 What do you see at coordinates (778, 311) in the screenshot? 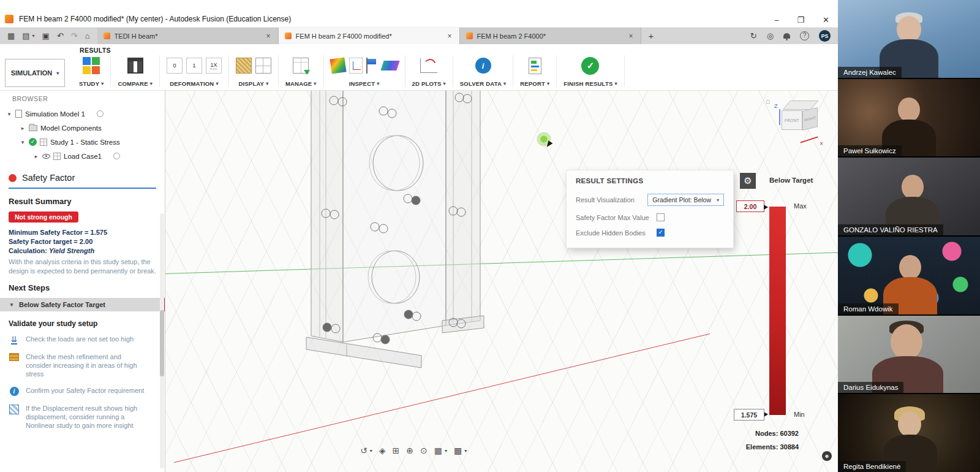
I see `legend-color-bar` at bounding box center [778, 311].